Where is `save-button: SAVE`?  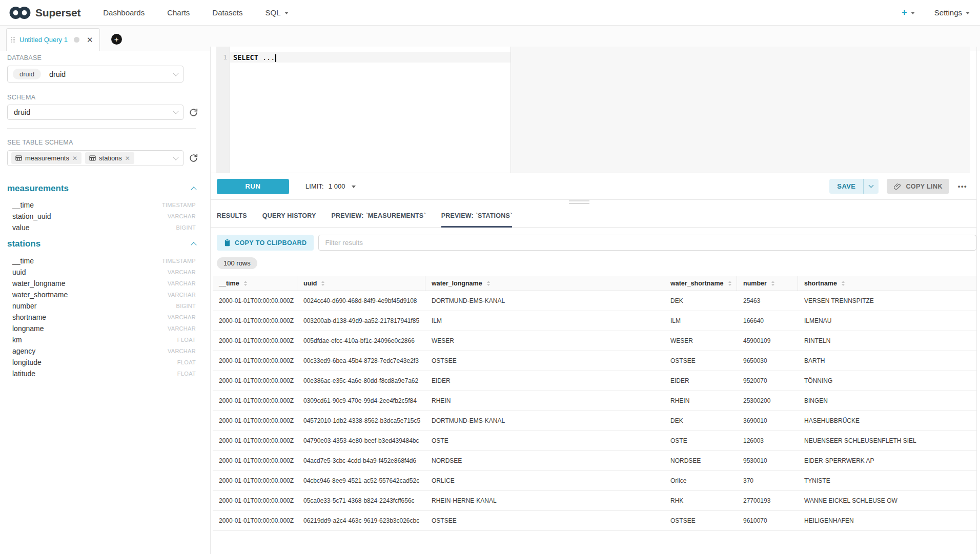
save-button: SAVE is located at coordinates (846, 187).